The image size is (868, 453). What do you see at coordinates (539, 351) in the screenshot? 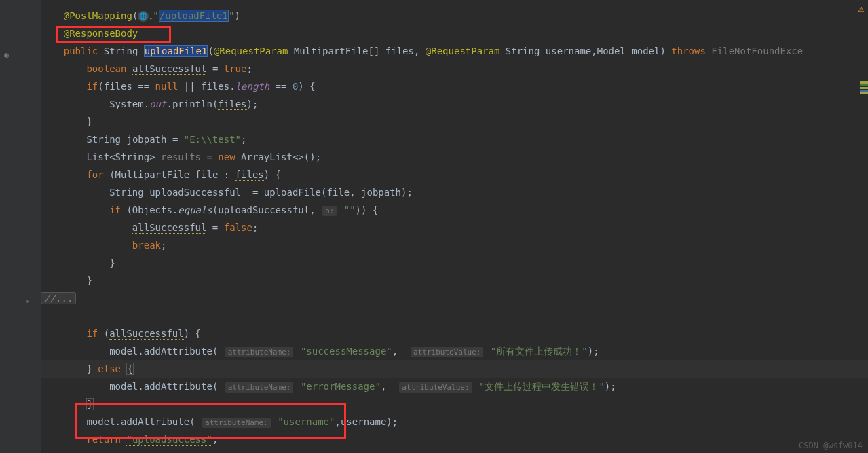
I see `string: "所有文件上传成功！"` at bounding box center [539, 351].